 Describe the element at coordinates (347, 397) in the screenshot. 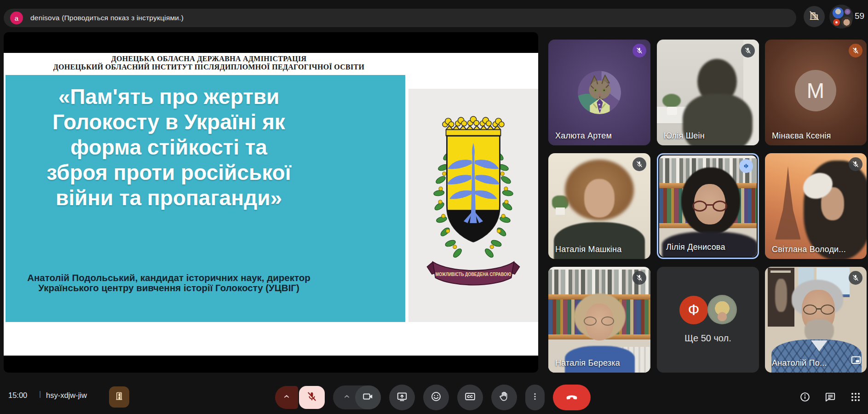

I see `camera-options-button` at that location.